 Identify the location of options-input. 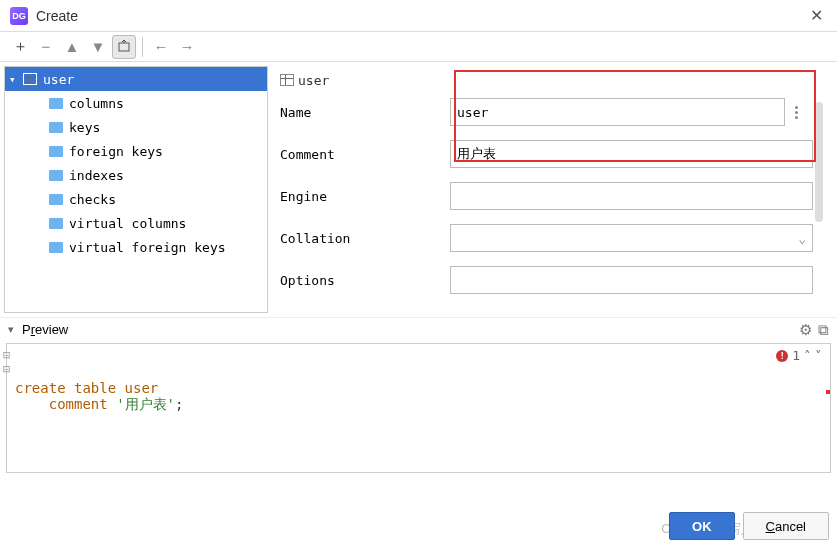
(632, 280).